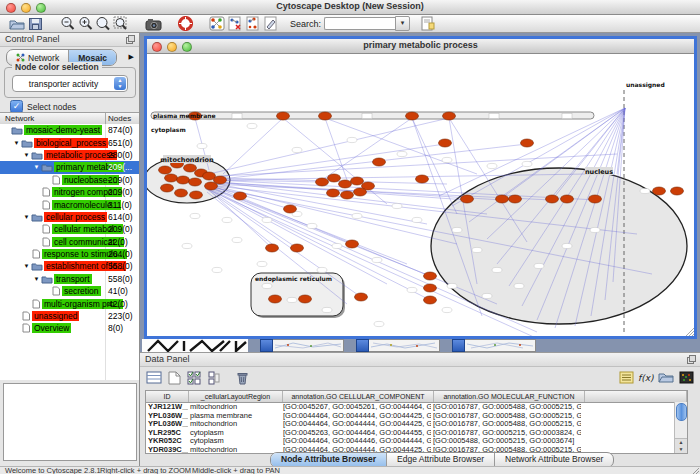  I want to click on attribute-table-icon, so click(154, 378).